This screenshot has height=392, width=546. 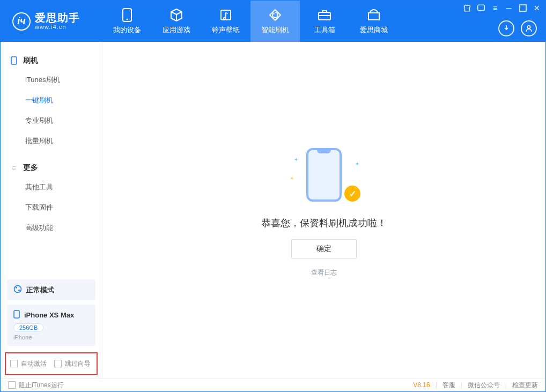 What do you see at coordinates (63, 208) in the screenshot?
I see `sidebar-item-download-firmware: 下载固件` at bounding box center [63, 208].